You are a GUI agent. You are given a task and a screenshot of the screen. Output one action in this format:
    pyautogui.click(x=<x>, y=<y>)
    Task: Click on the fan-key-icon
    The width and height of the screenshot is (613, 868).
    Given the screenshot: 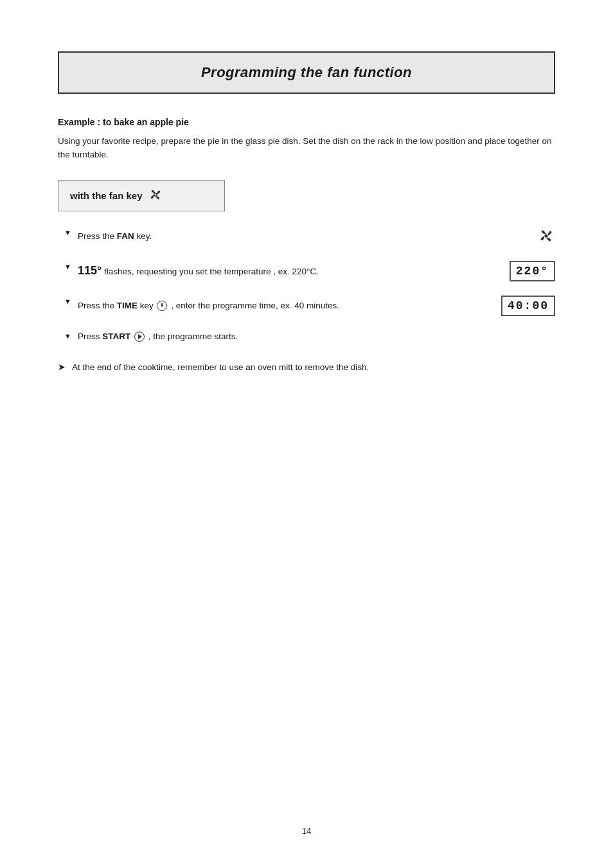 What is the action you would take?
    pyautogui.click(x=155, y=195)
    